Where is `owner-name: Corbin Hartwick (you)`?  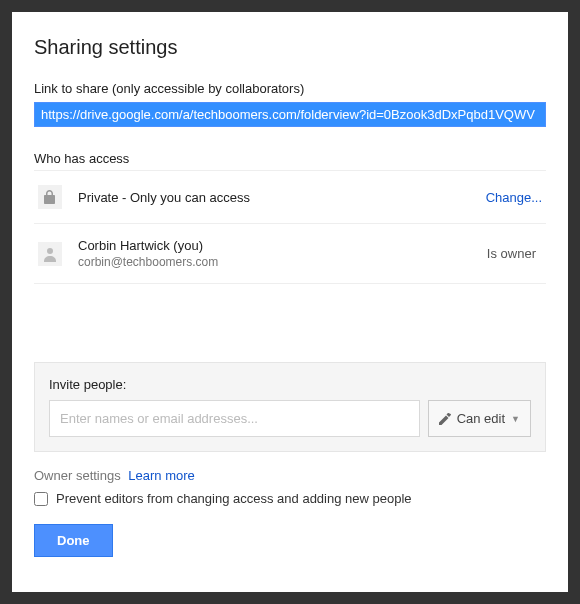 owner-name: Corbin Hartwick (you) is located at coordinates (282, 246).